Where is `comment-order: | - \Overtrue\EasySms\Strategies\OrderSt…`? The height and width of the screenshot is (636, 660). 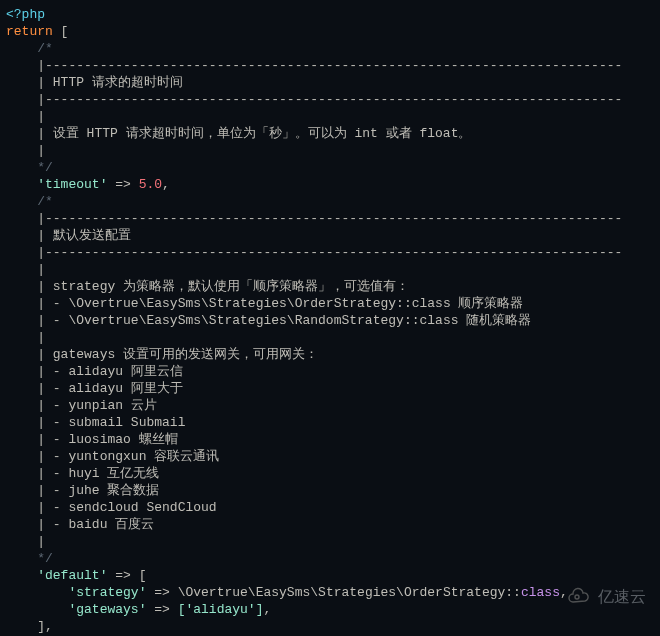 comment-order: | - \Overtrue\EasySms\Strategies\OrderSt… is located at coordinates (330, 304).